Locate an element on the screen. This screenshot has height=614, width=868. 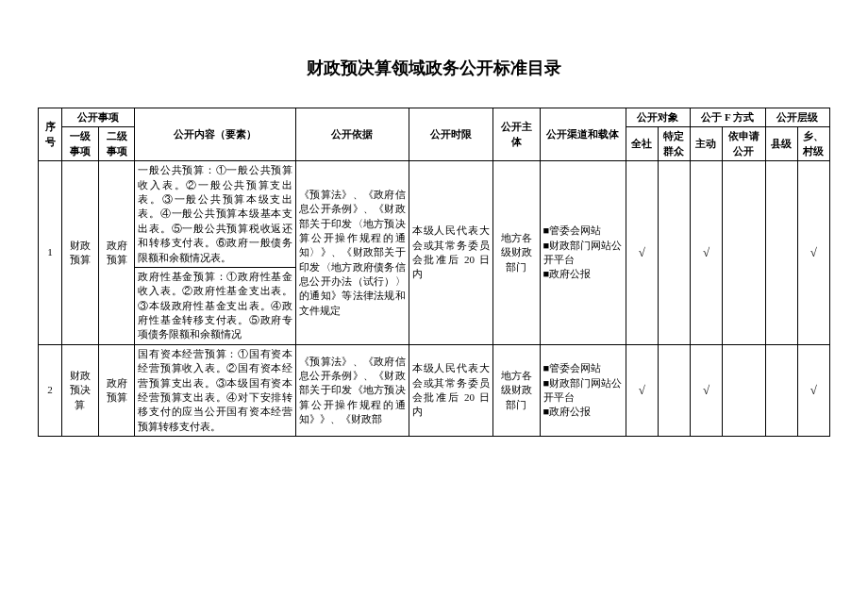
page-title: 财政预决算领域政务公开标准目录 is located at coordinates (434, 68).